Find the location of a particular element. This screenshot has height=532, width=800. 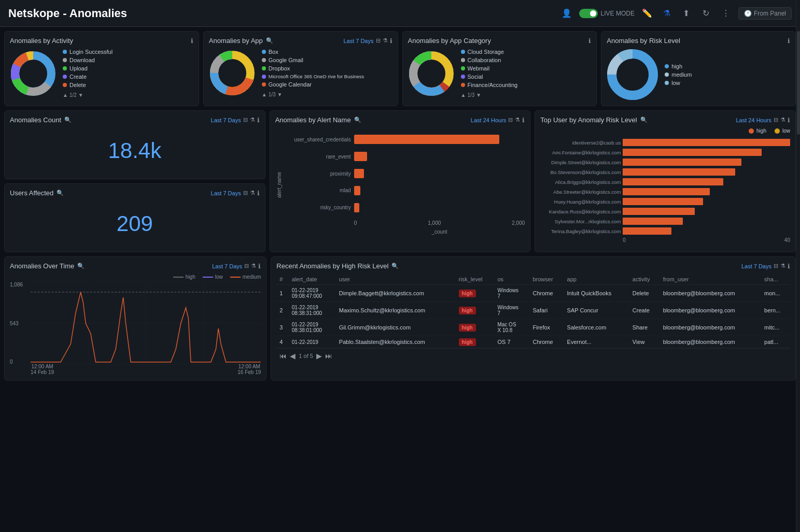

top-user-chart: identiverse2@casb.us Ami.Fontaine@kkrlog… is located at coordinates (665, 190).